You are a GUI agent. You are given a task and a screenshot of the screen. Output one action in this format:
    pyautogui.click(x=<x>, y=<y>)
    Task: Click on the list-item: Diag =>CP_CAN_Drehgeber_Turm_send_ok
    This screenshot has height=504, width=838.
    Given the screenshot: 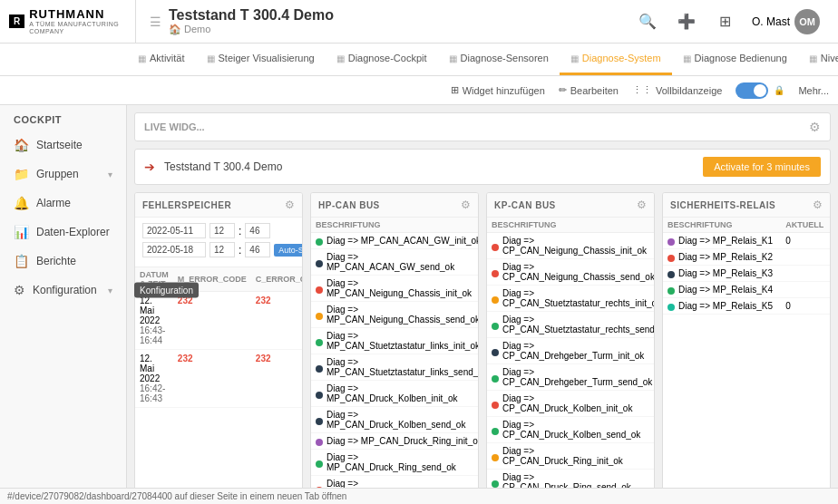 What is the action you would take?
    pyautogui.click(x=571, y=377)
    